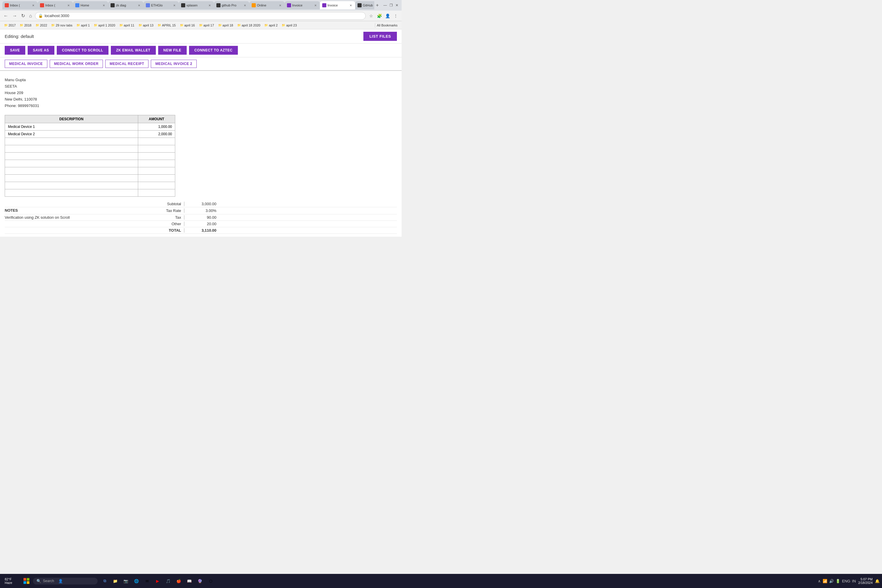 This screenshot has height=588, width=882. What do you see at coordinates (62, 26) in the screenshot?
I see `bookmark-item-3: 📁29 nov tabs` at bounding box center [62, 26].